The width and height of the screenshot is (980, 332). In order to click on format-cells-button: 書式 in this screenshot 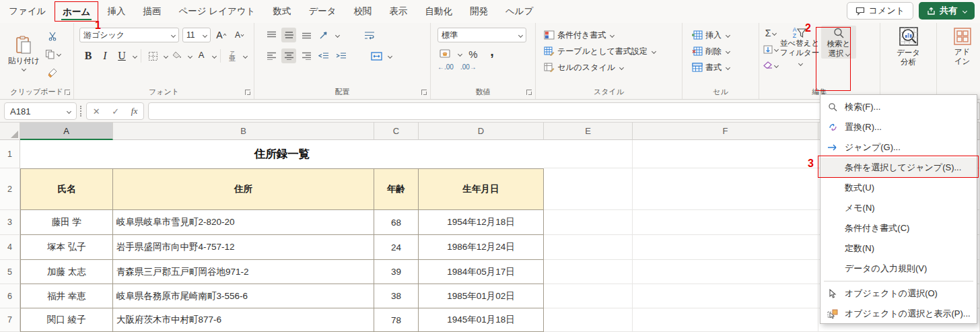, I will do `click(724, 67)`.